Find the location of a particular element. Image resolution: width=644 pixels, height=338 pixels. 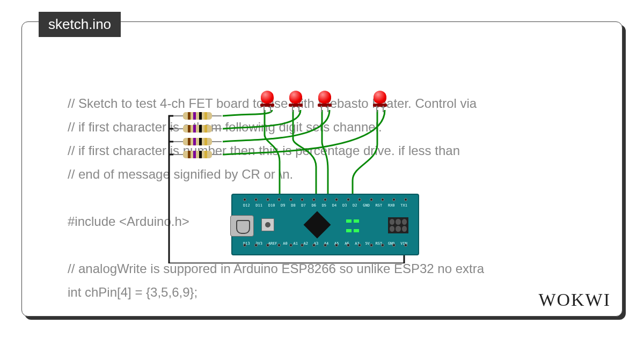

reset-button is located at coordinates (268, 225).